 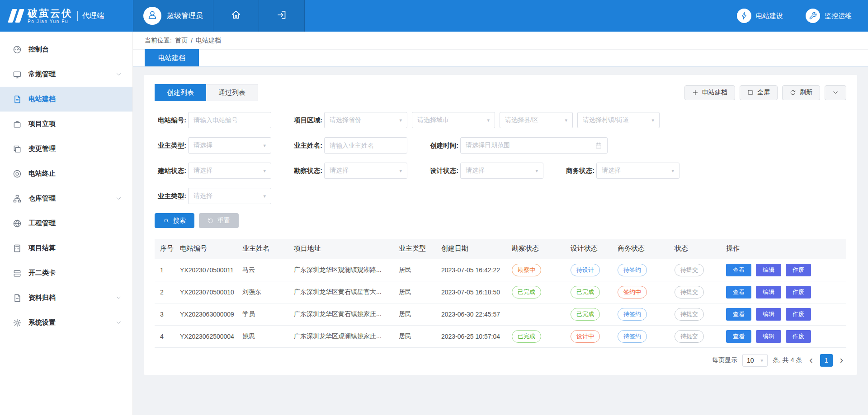 What do you see at coordinates (224, 221) in the screenshot?
I see `reset-label: 重置` at bounding box center [224, 221].